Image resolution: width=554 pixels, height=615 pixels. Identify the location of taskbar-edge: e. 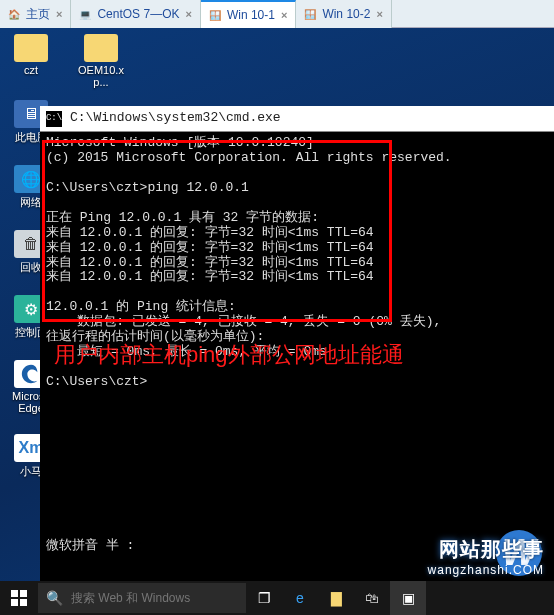
(300, 598).